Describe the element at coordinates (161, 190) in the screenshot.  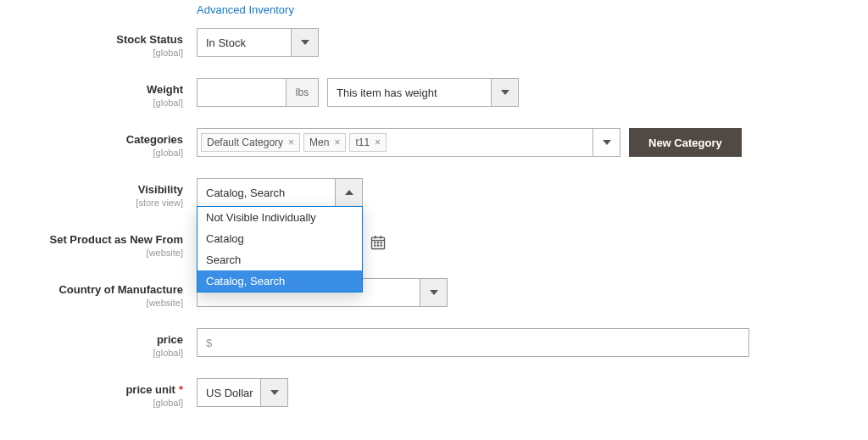
I see `visibility-label: Visibility` at that location.